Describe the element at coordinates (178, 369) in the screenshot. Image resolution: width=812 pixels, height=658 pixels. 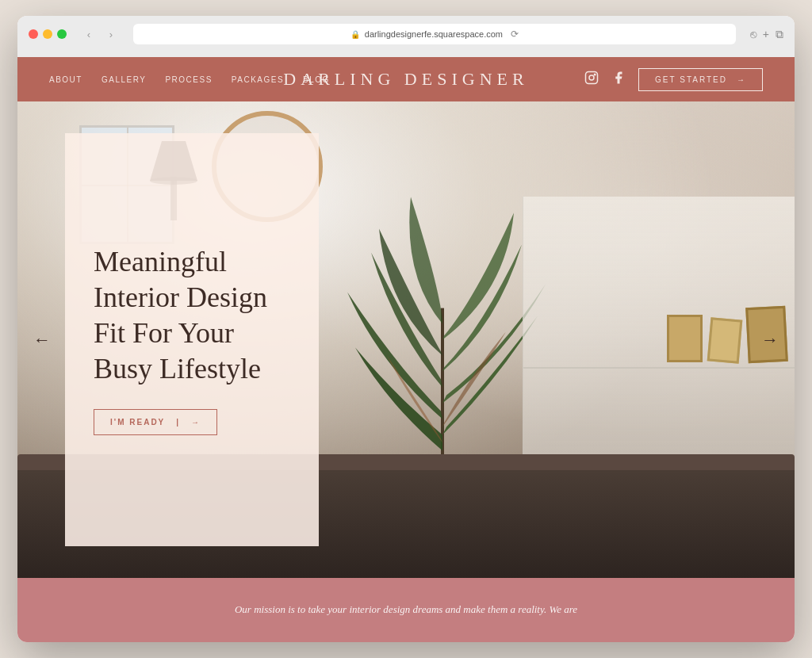
I see `hero-title-line4: Busy Lifestyle` at that location.